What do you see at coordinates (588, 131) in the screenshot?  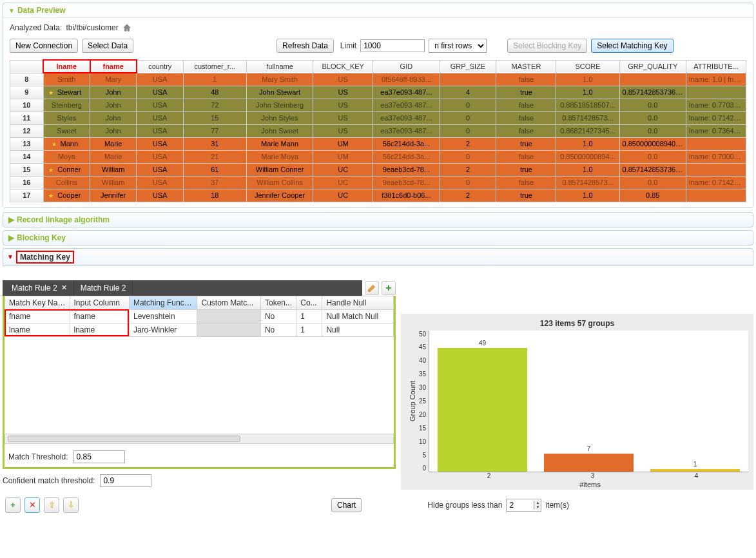 I see `cell: 0.86821427345...` at bounding box center [588, 131].